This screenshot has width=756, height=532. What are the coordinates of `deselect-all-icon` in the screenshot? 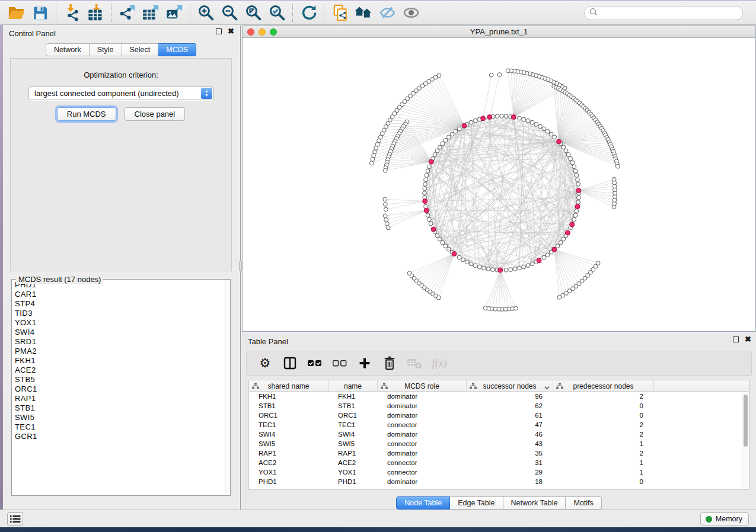 It's located at (340, 363).